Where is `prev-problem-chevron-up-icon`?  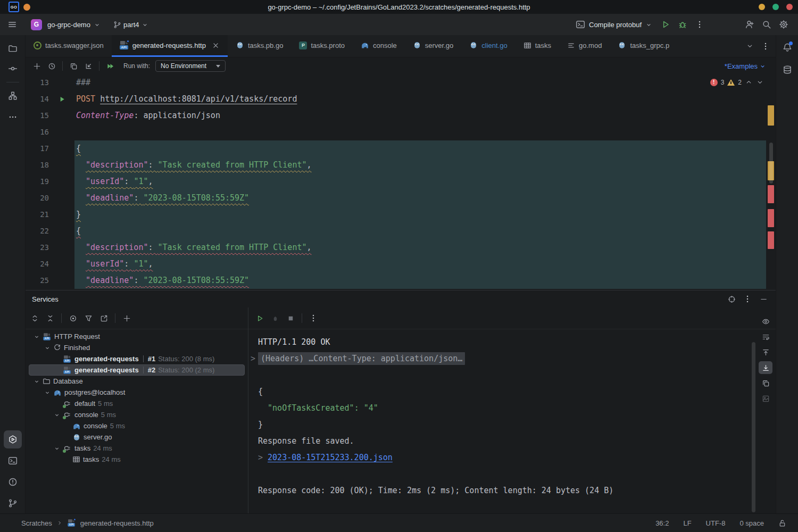 prev-problem-chevron-up-icon is located at coordinates (749, 82).